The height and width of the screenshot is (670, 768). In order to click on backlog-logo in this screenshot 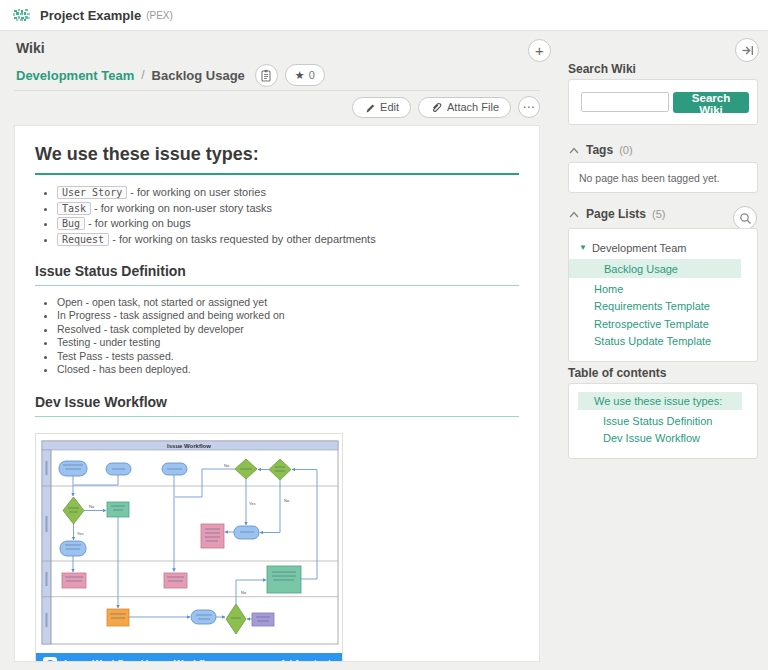, I will do `click(22, 15)`.